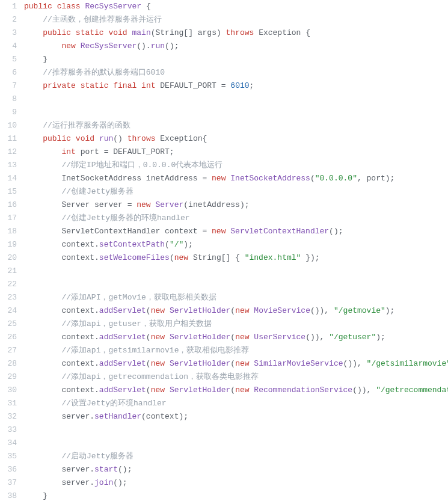  What do you see at coordinates (216, 257) in the screenshot?
I see `token-punct: String[] {` at bounding box center [216, 257].